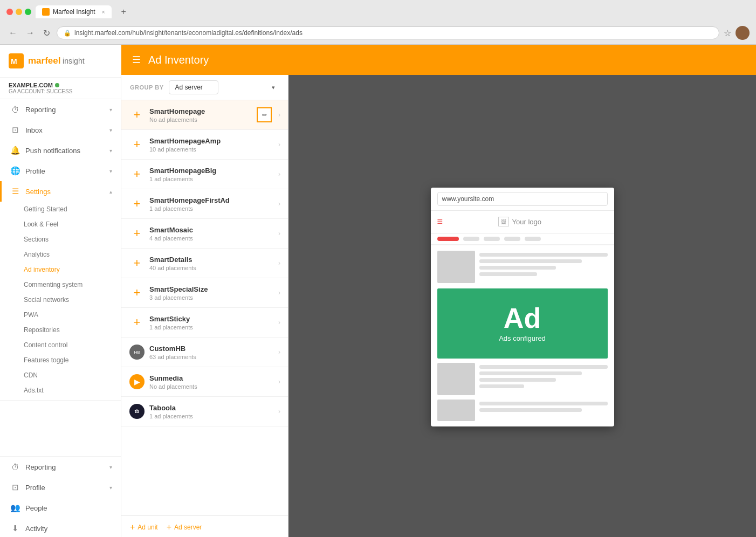  Describe the element at coordinates (13, 33) in the screenshot. I see `back-button: ←` at that location.